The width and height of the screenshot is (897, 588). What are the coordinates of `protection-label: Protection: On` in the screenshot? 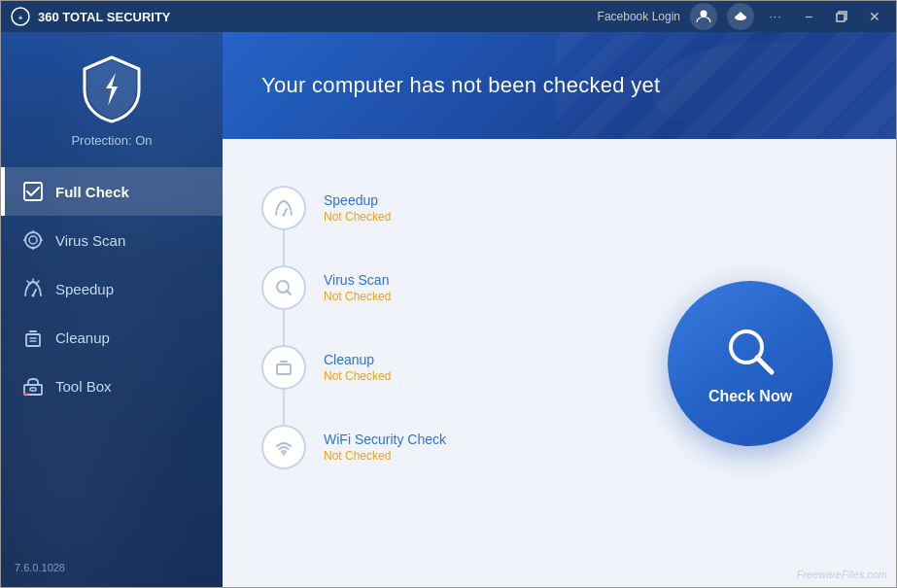 It's located at (111, 140).